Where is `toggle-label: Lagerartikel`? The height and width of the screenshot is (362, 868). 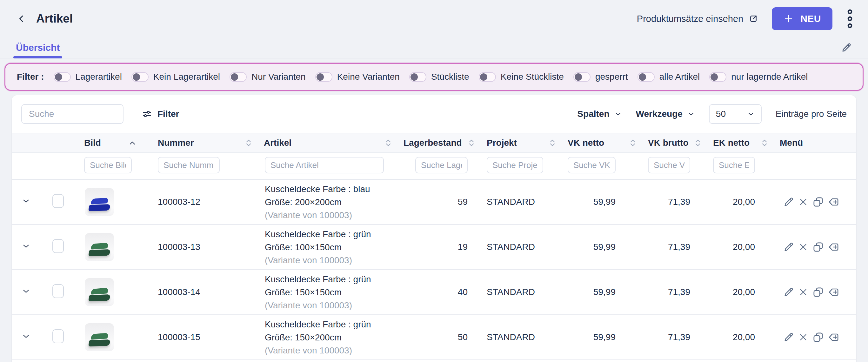 toggle-label: Lagerartikel is located at coordinates (99, 77).